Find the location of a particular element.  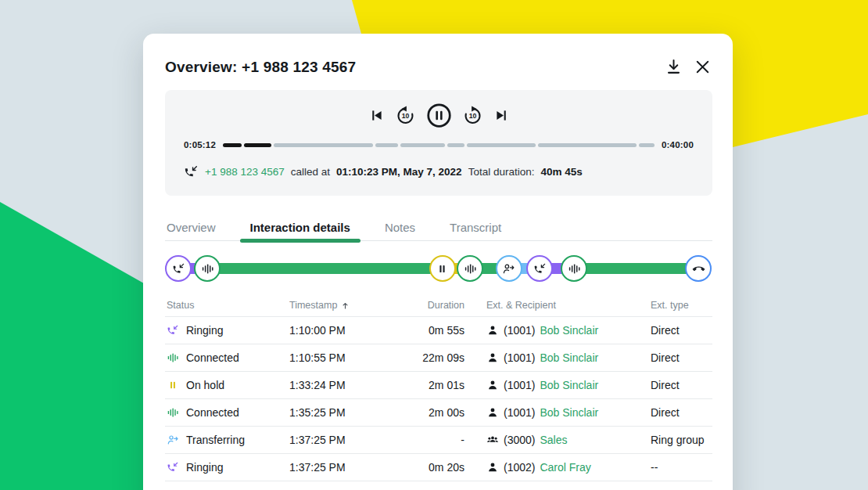

pause-button is located at coordinates (439, 116).